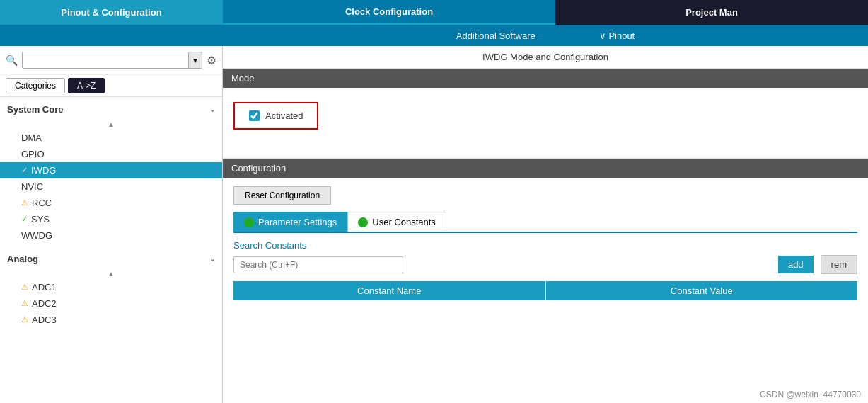  I want to click on check-icon-sys: ✓, so click(24, 220).